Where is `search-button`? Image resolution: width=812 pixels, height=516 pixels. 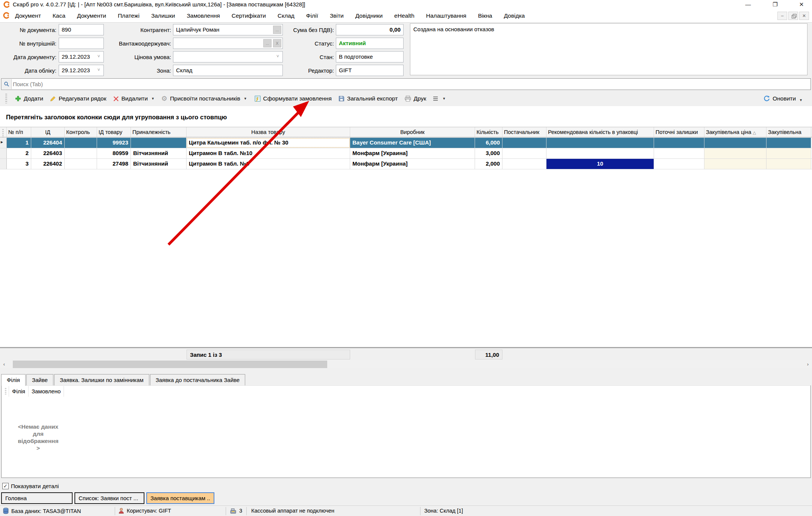
search-button is located at coordinates (7, 84).